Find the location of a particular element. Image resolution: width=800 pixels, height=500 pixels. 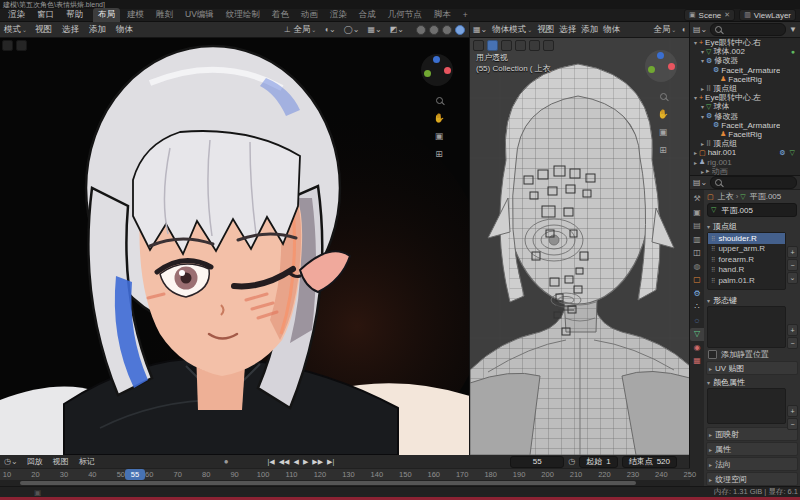

properties-tab-output: ▤ is located at coordinates (697, 226).